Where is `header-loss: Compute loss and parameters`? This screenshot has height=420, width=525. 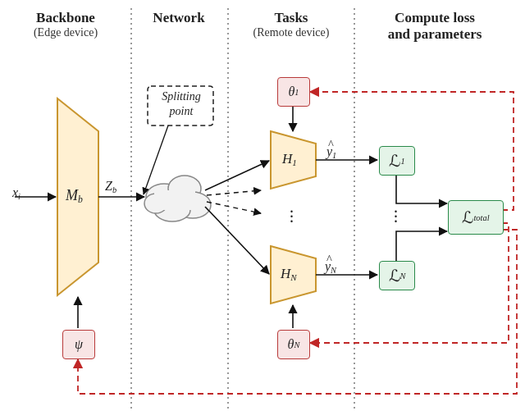
header-loss: Compute loss and parameters is located at coordinates (435, 26).